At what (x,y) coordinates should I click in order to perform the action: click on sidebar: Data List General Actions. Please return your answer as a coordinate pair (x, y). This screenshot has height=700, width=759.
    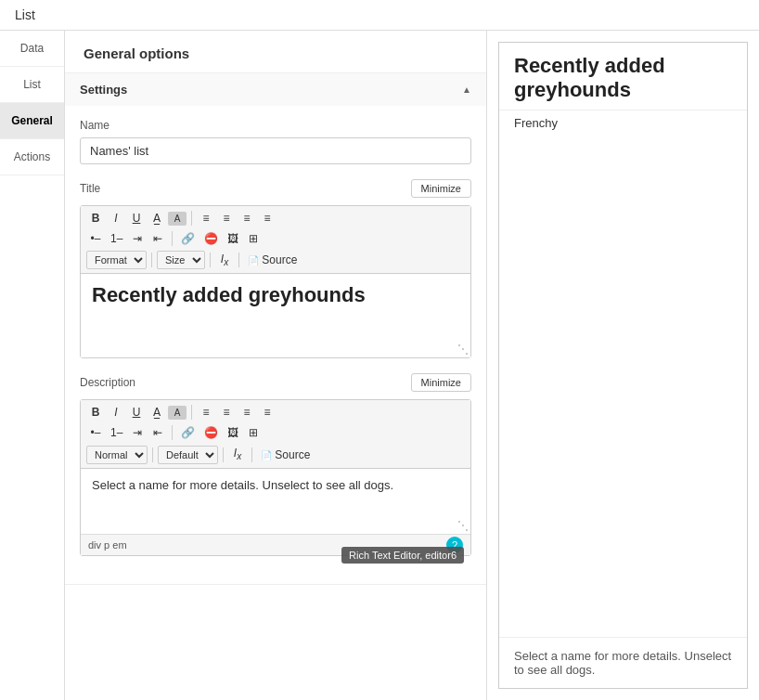
    Looking at the image, I should click on (32, 366).